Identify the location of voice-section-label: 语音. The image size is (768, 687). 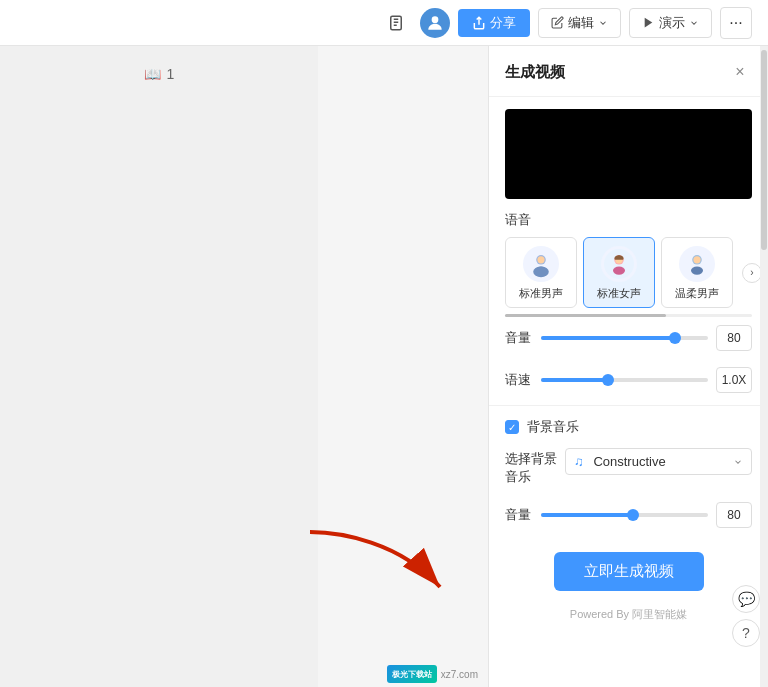
(628, 220).